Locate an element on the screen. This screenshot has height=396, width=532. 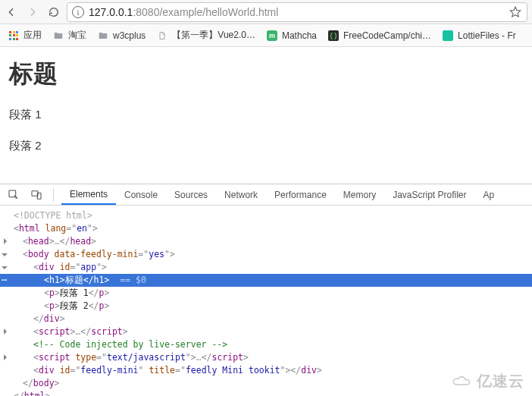
tab-performance: Performance is located at coordinates (300, 194).